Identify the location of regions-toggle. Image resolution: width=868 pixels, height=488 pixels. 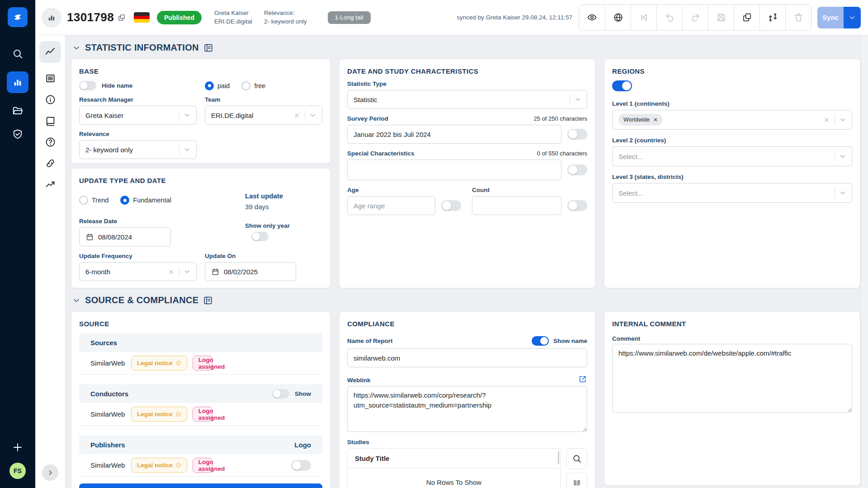
(622, 86).